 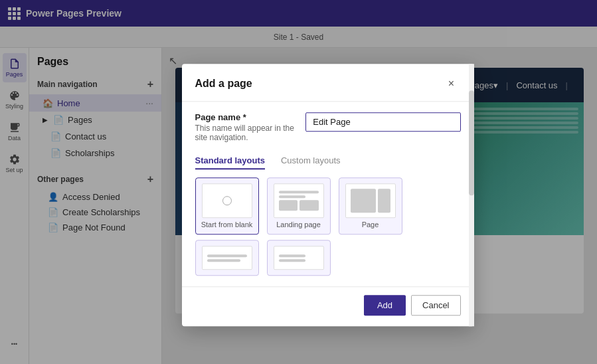 What do you see at coordinates (328, 206) in the screenshot?
I see `layout-cards-row1: Start from blank Land` at bounding box center [328, 206].